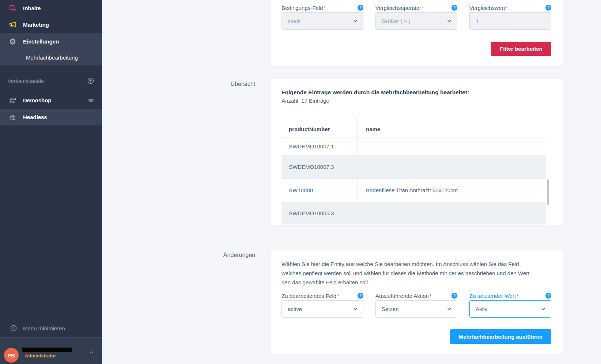 The image size is (601, 364). What do you see at coordinates (51, 117) in the screenshot?
I see `sidebar-channel-headless: Headless` at bounding box center [51, 117].